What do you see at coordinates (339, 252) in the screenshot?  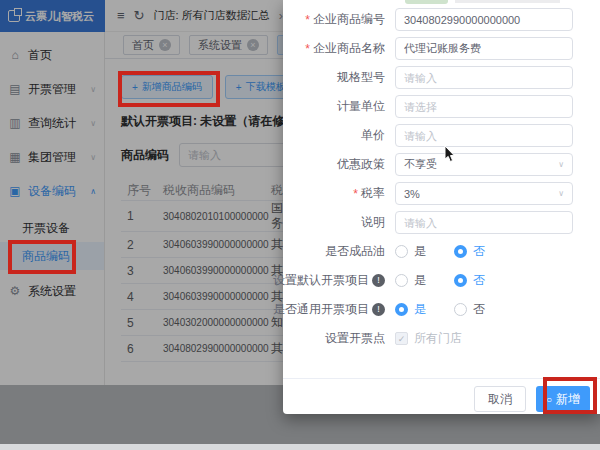 I see `field-label: 是否成品油` at bounding box center [339, 252].